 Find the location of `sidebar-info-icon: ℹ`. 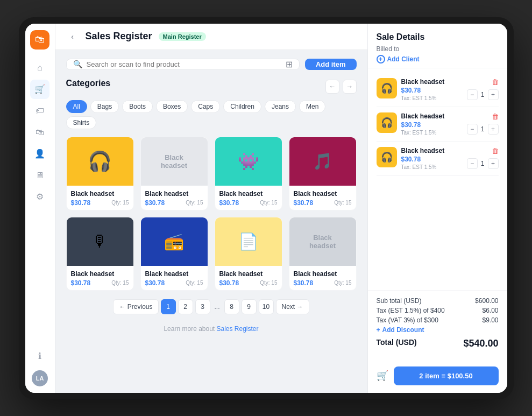

sidebar-info-icon: ℹ is located at coordinates (40, 356).